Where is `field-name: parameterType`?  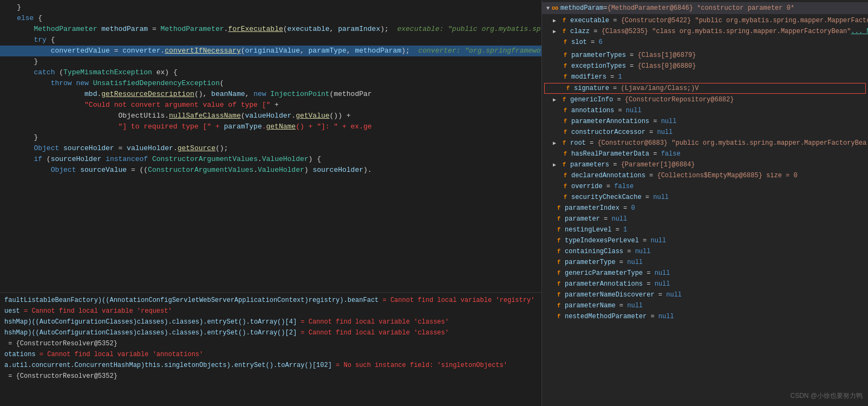
field-name: parameterType is located at coordinates (590, 262).